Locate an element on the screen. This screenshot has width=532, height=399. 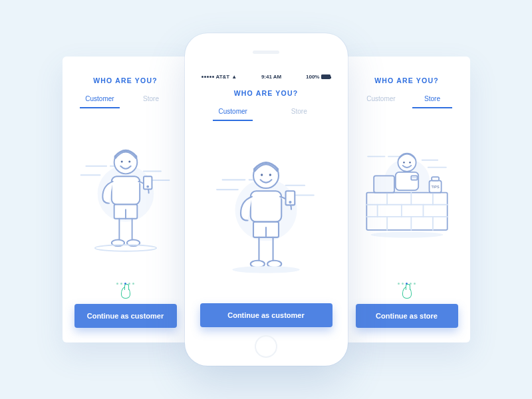
signal-icon is located at coordinates (207, 77).